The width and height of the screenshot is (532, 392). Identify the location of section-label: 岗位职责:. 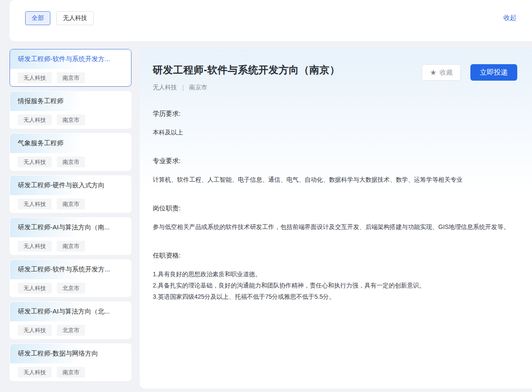
(335, 208).